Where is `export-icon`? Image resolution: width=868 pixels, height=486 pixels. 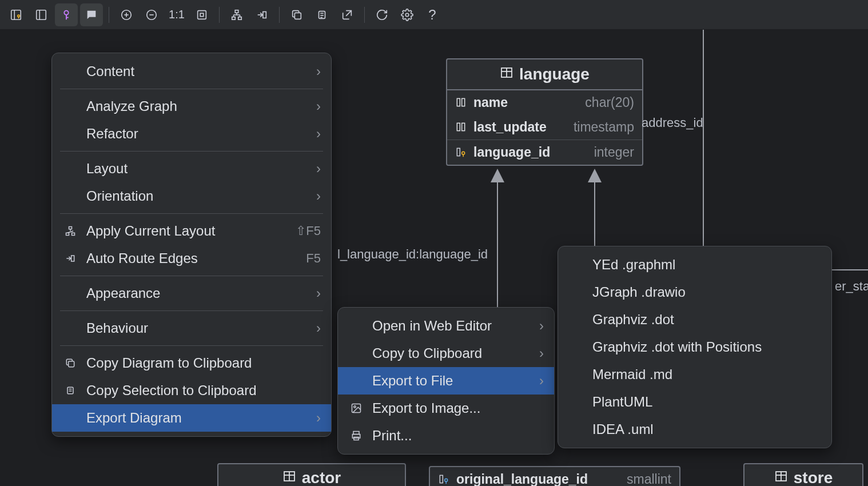 export-icon is located at coordinates (347, 15).